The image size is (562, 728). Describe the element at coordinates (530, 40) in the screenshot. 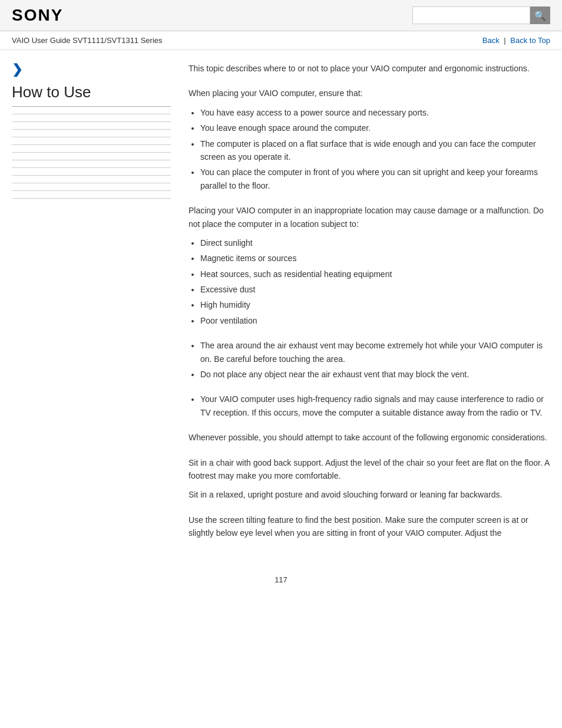

I see `back-to-top-link: Back to Top` at that location.